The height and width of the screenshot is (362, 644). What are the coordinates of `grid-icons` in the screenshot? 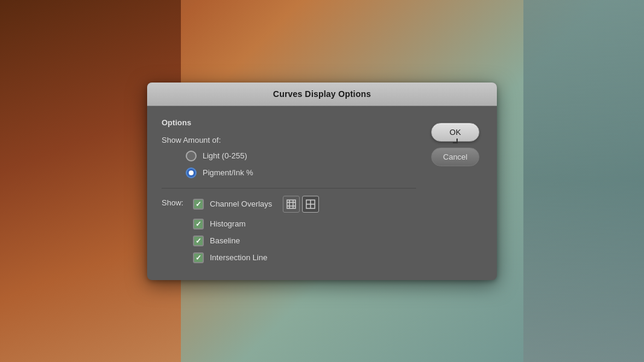 It's located at (301, 204).